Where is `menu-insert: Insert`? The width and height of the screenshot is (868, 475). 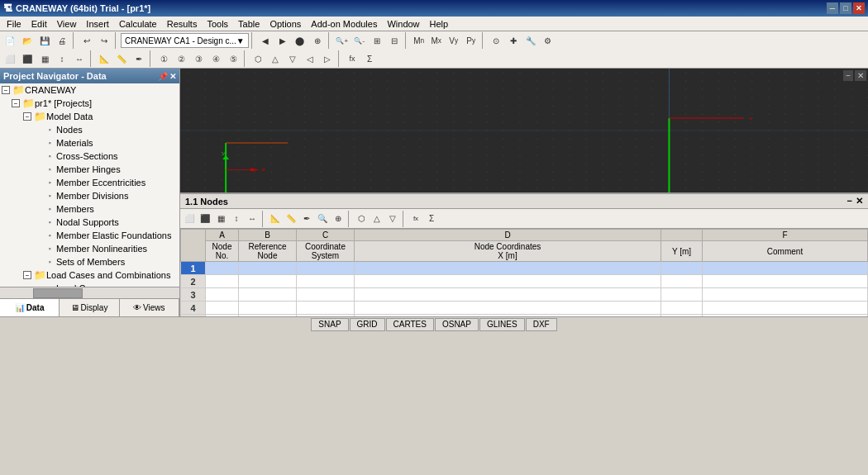
menu-insert: Insert is located at coordinates (98, 24).